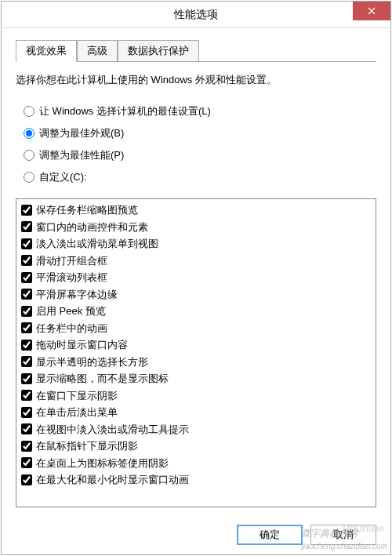 This screenshot has height=556, width=392. I want to click on cancel-button: 取消, so click(343, 535).